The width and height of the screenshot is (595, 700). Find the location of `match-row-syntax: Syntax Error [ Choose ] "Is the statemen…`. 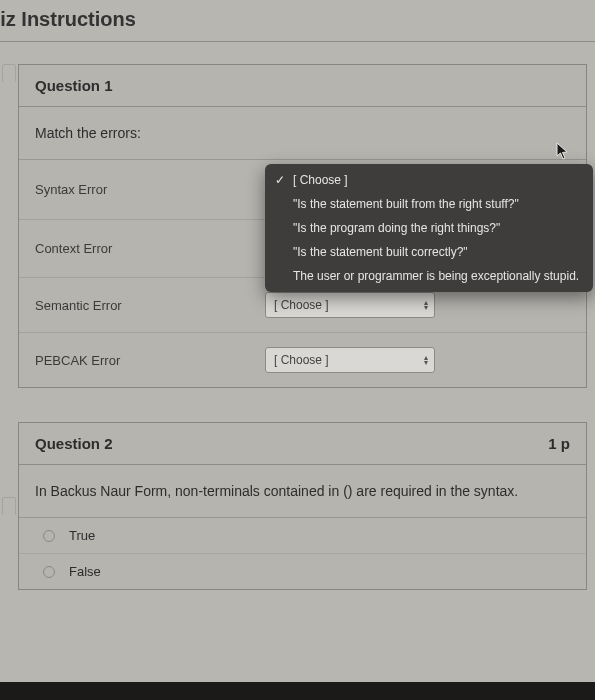

match-row-syntax: Syntax Error [ Choose ] "Is the statemen… is located at coordinates (302, 190).